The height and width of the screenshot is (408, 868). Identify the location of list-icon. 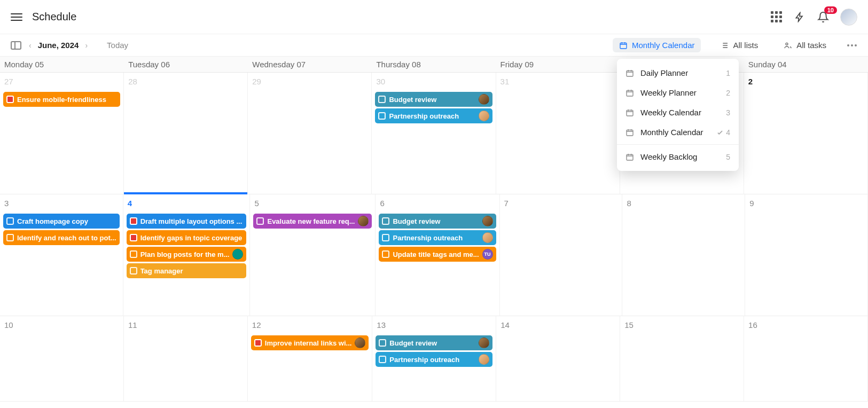
(724, 45).